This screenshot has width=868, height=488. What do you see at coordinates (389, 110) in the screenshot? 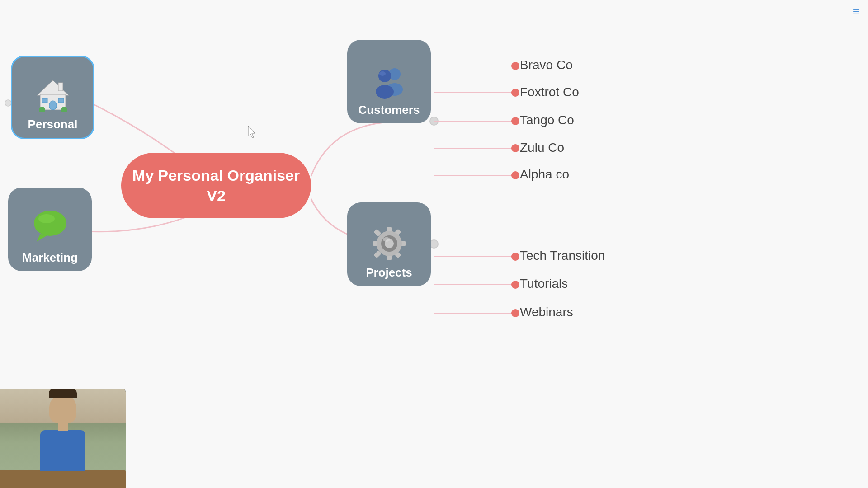
I see `customers-label: Customers` at bounding box center [389, 110].